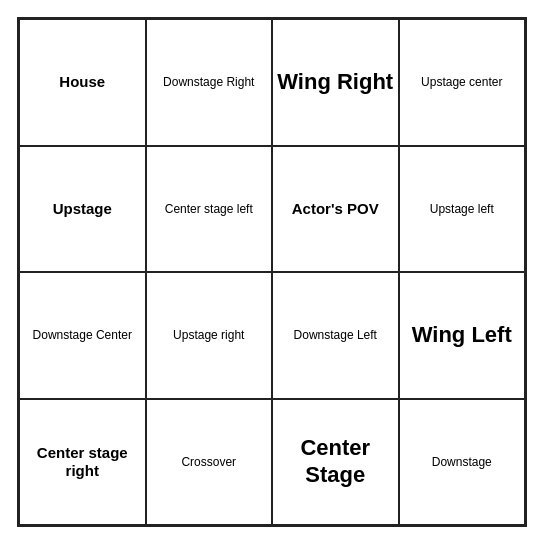  Describe the element at coordinates (462, 336) in the screenshot. I see `cell-r2c3: Wing Left` at that location.